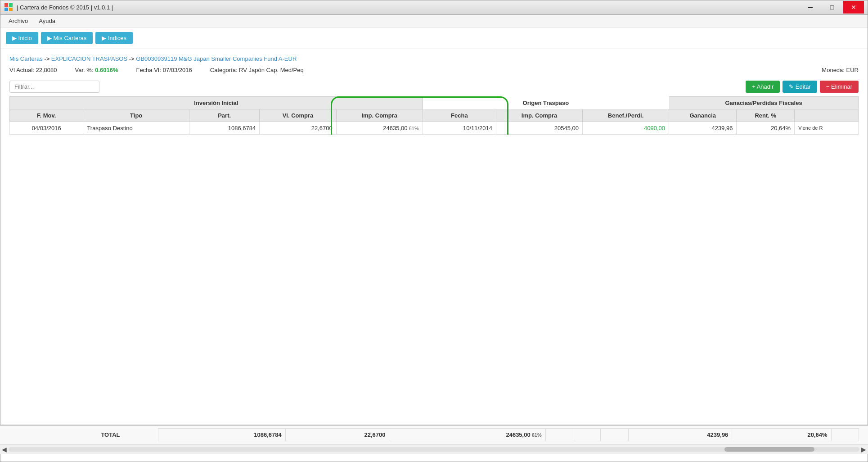  I want to click on table-wrapper: Inversión Inicial Origen Traspaso Ganaci…, so click(434, 115).